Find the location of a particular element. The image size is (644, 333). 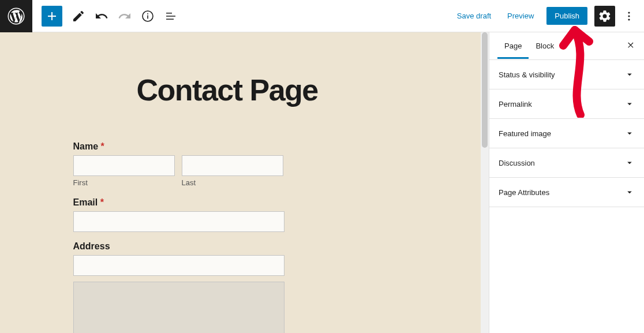

last-sublabel: Last is located at coordinates (233, 182).